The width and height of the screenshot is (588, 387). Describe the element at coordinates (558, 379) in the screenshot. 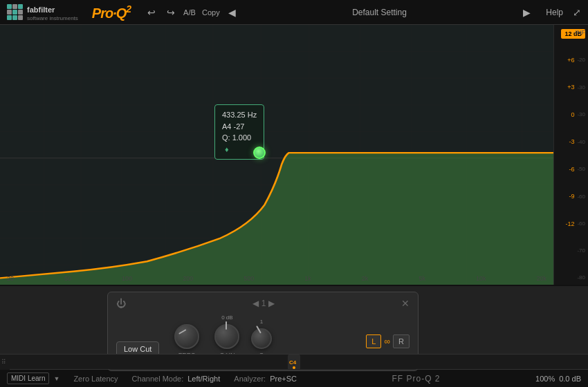

I see `zoom-area: 100% 0.0 dB` at that location.